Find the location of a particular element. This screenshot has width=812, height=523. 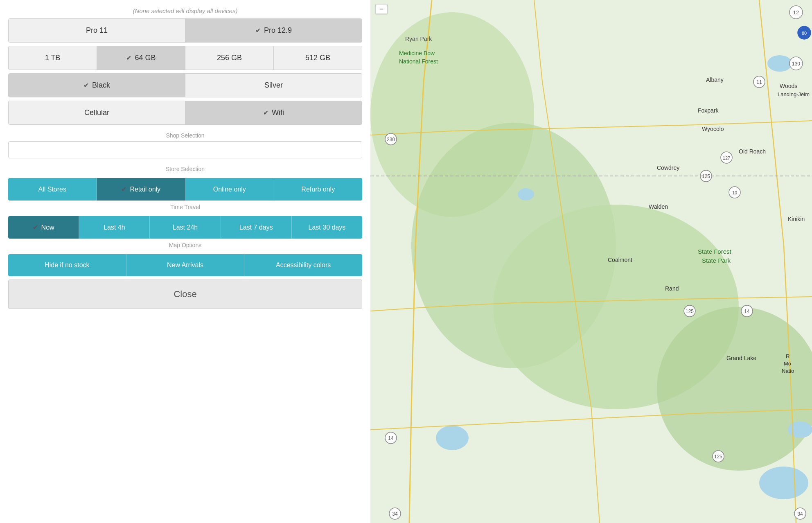

svg-text: Woods is located at coordinates (788, 86).